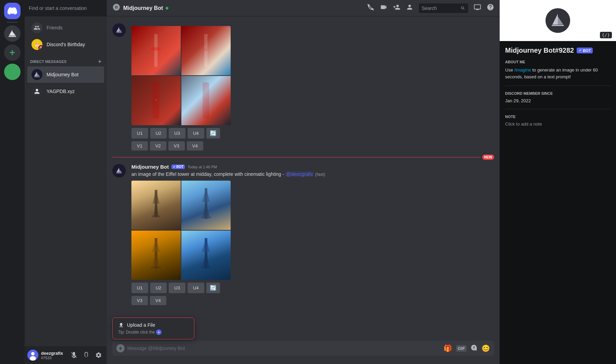 The image size is (616, 364). I want to click on friends-icon, so click(37, 28).